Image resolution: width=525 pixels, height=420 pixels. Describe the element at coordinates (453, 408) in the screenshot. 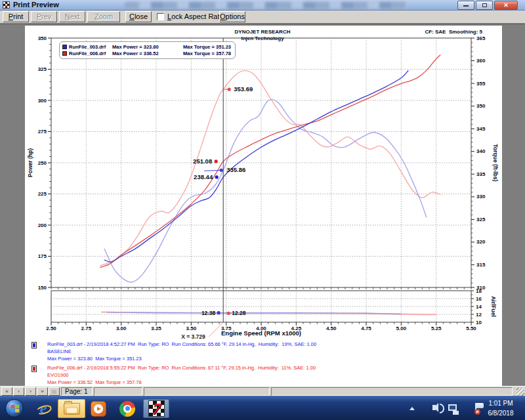

I see `network-icon` at that location.